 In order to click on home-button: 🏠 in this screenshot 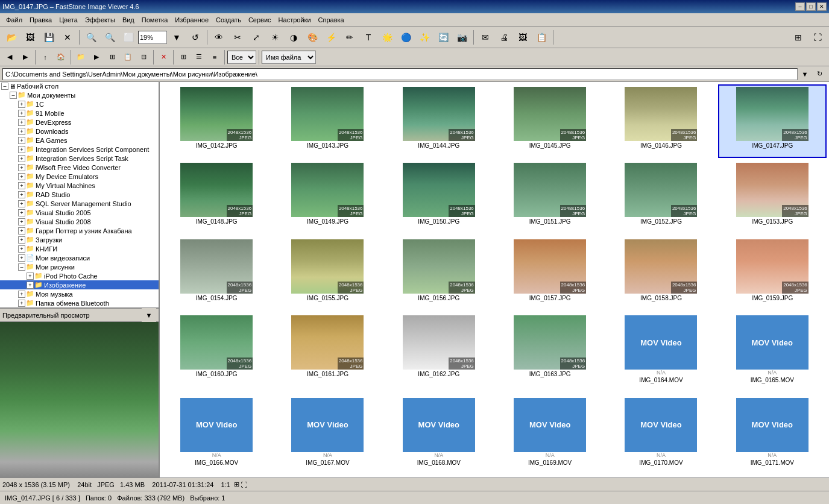, I will do `click(61, 57)`.